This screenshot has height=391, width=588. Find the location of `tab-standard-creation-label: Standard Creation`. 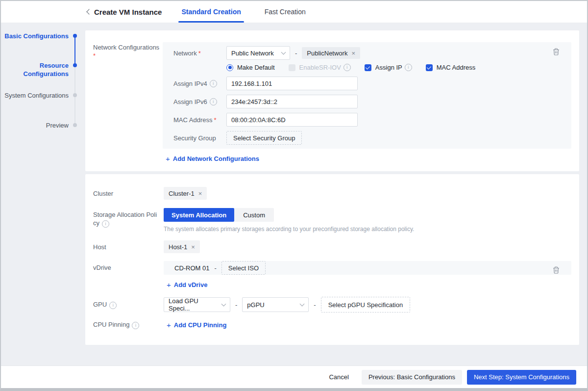

tab-standard-creation-label: Standard Creation is located at coordinates (211, 12).